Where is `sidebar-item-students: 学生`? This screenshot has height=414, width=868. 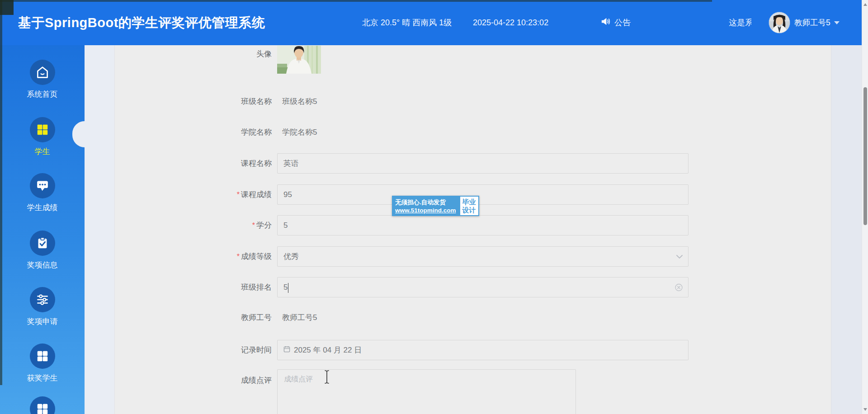
sidebar-item-students: 学生 is located at coordinates (42, 137).